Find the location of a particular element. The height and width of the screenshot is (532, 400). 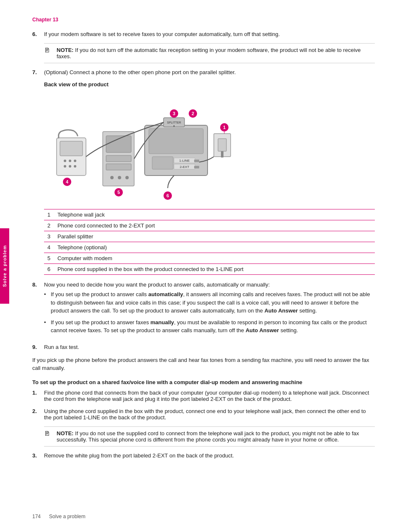

step-6-number: 6. is located at coordinates (38, 34).